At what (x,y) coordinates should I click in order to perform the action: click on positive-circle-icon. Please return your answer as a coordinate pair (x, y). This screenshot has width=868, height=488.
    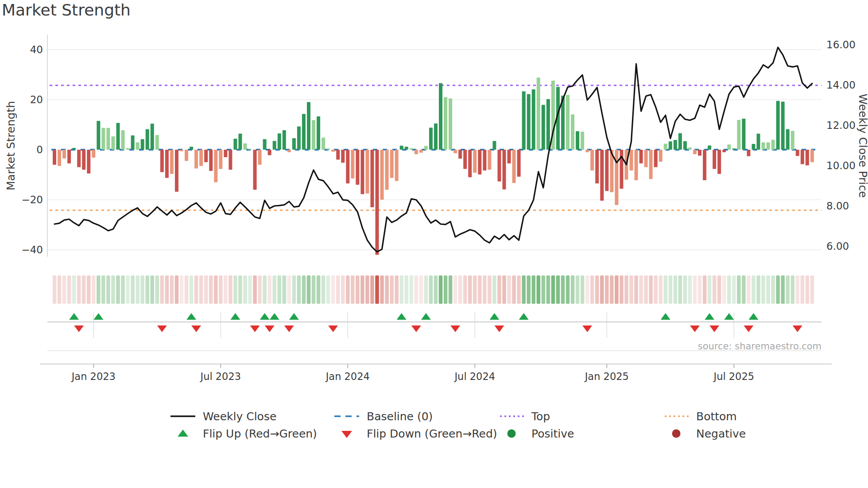
    Looking at the image, I should click on (512, 434).